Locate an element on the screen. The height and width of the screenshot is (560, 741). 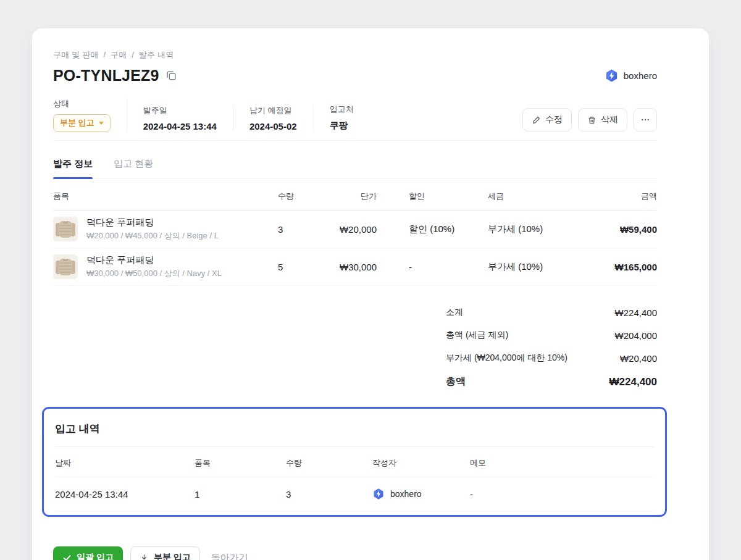
col-items: 품목 is located at coordinates (240, 463).